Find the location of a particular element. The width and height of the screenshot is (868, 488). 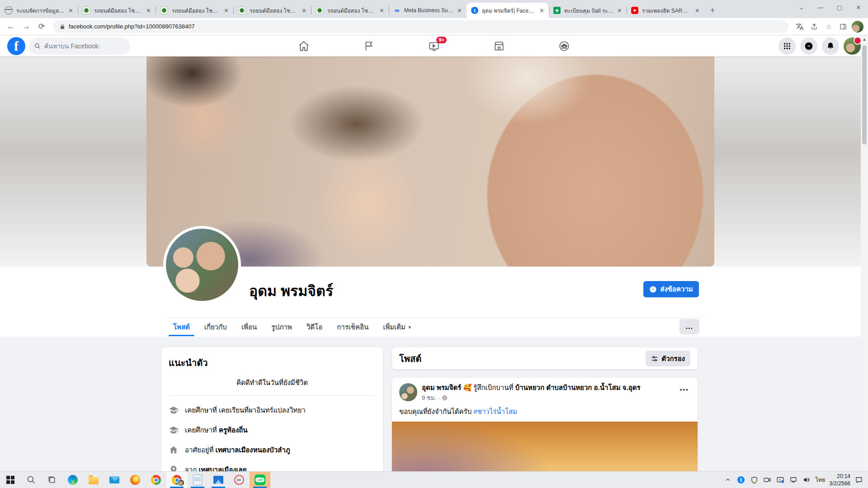

account-avatar is located at coordinates (852, 46).